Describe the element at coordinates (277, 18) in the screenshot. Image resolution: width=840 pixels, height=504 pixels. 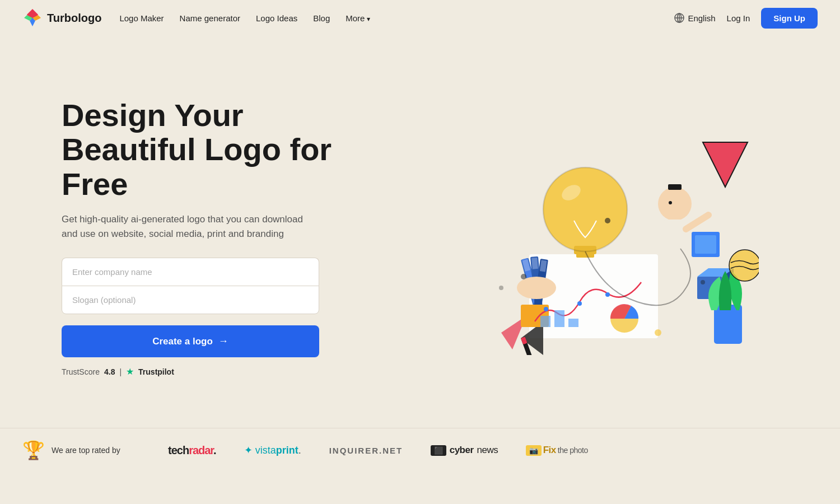
I see `nav-logo-ideas: Logo Ideas` at that location.